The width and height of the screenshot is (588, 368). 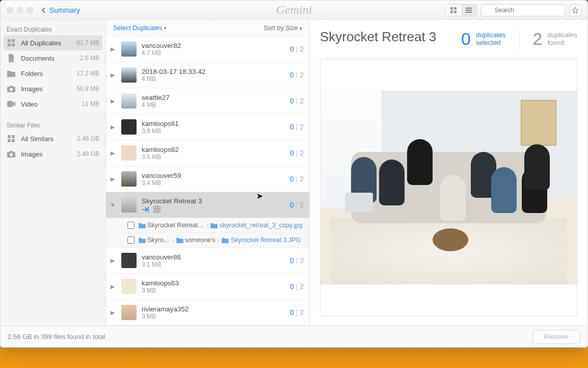 I want to click on titlebar: Summary Gemini, so click(x=294, y=10).